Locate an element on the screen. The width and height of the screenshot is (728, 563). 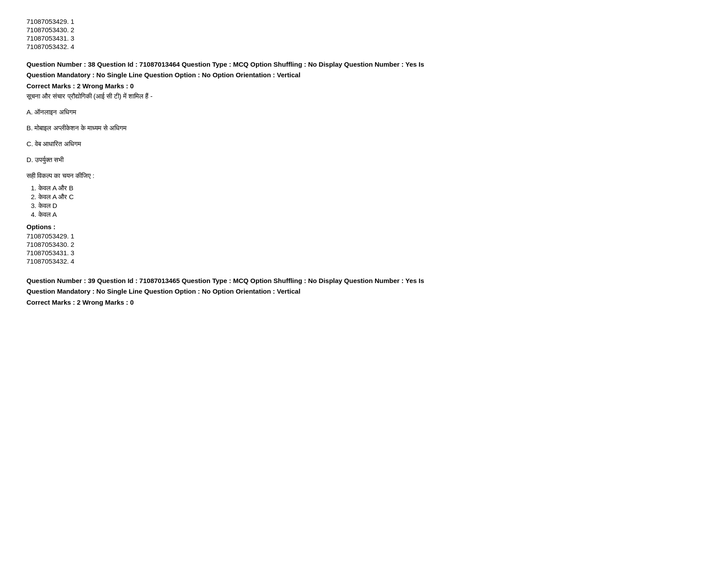
question-38-option-d: D. उपर्युक्त सभी is located at coordinates (364, 160).